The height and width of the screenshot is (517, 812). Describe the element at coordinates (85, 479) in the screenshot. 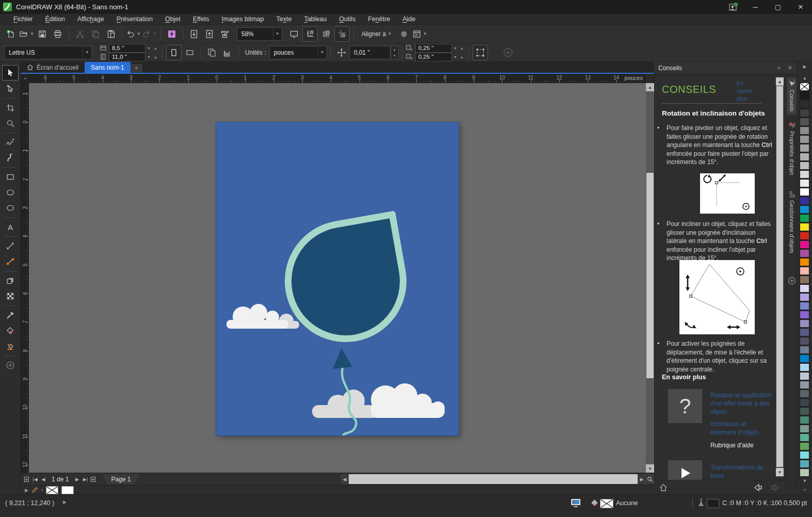

I see `last-page-button: ▶|` at that location.